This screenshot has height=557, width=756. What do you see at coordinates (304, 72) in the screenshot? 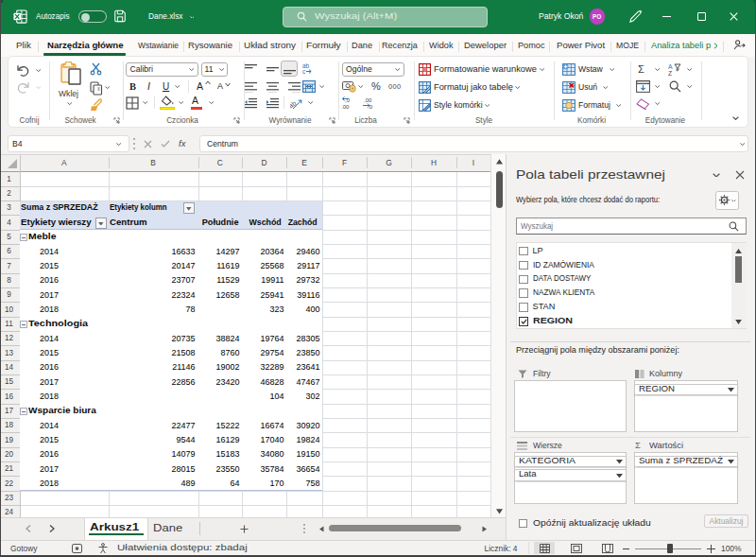
I see `svg-text: c` at bounding box center [304, 72].